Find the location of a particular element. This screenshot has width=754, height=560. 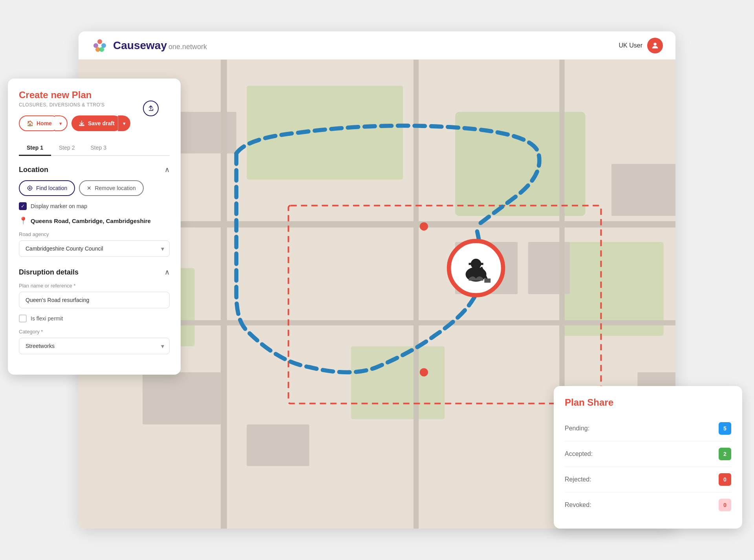

step-1-tab: Step 1 is located at coordinates (35, 148).